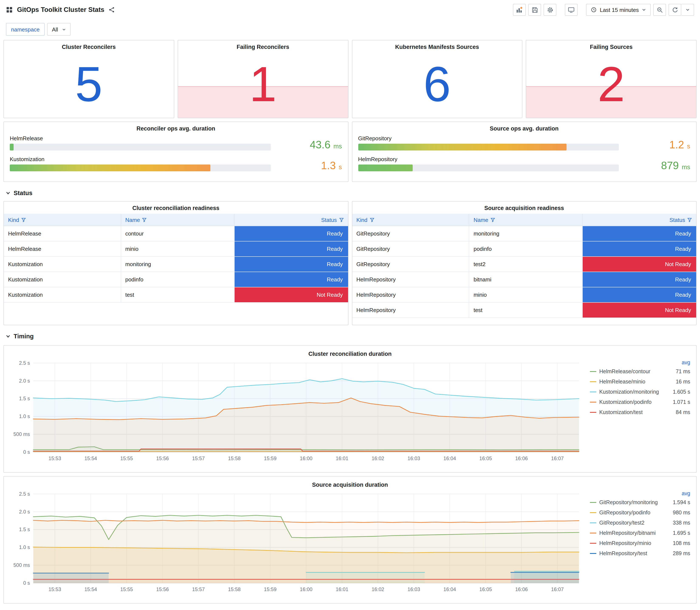 This screenshot has width=700, height=610. I want to click on series-avg-value: 84 ms, so click(683, 413).